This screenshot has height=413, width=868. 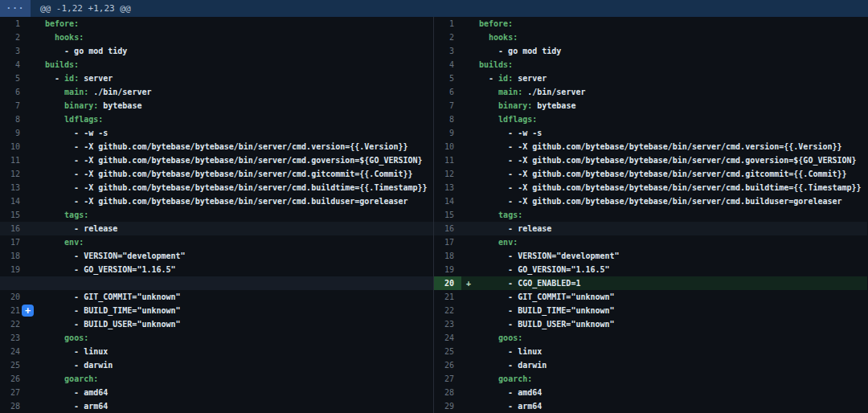 I want to click on yaml-key: goarch:, so click(x=81, y=379).